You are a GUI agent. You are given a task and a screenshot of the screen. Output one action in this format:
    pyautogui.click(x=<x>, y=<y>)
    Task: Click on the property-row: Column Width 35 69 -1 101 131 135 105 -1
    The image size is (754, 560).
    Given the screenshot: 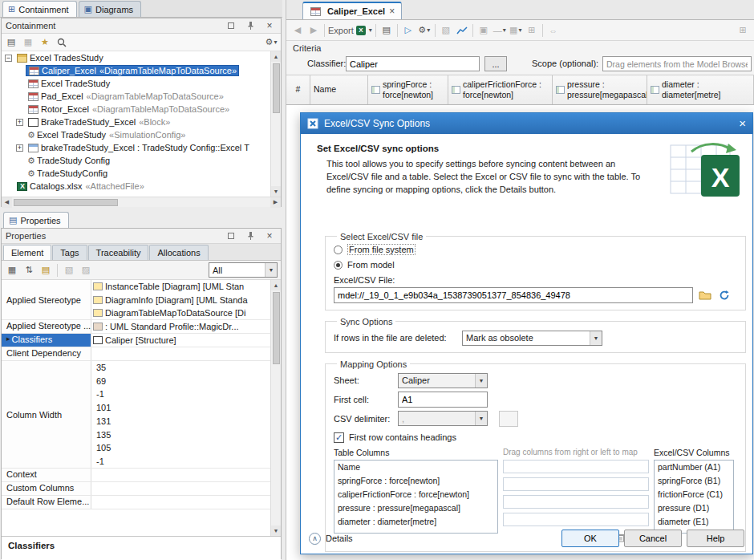 What is the action you would take?
    pyautogui.click(x=141, y=415)
    